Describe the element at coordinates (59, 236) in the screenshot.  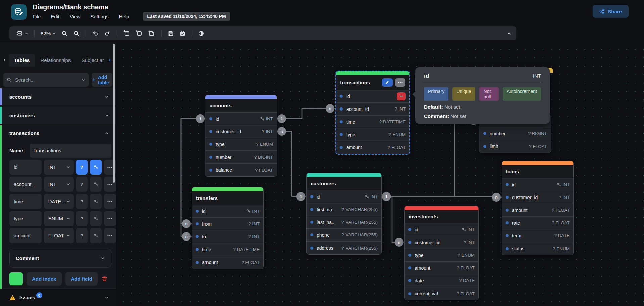
I see `field-type-select: FLOAT` at that location.